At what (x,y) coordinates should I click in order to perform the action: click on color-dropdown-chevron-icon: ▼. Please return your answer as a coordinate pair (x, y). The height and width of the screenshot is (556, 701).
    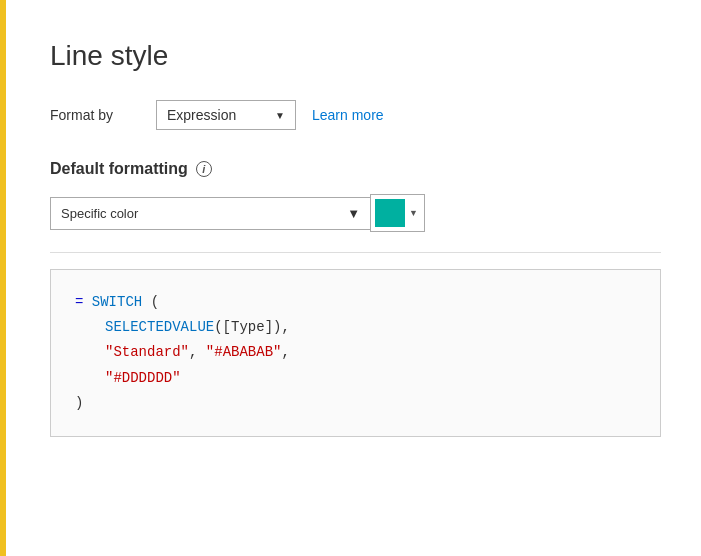
    Looking at the image, I should click on (354, 214).